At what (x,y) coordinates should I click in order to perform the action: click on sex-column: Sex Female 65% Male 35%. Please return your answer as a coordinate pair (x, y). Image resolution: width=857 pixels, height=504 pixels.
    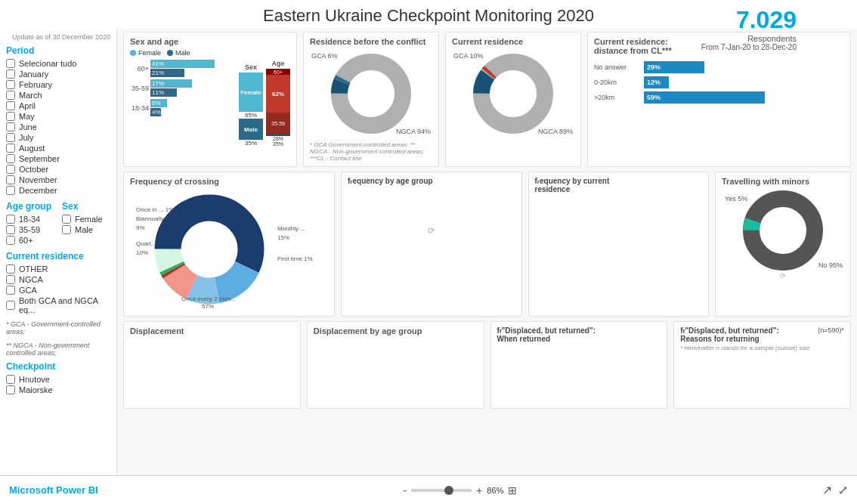
    Looking at the image, I should click on (251, 105).